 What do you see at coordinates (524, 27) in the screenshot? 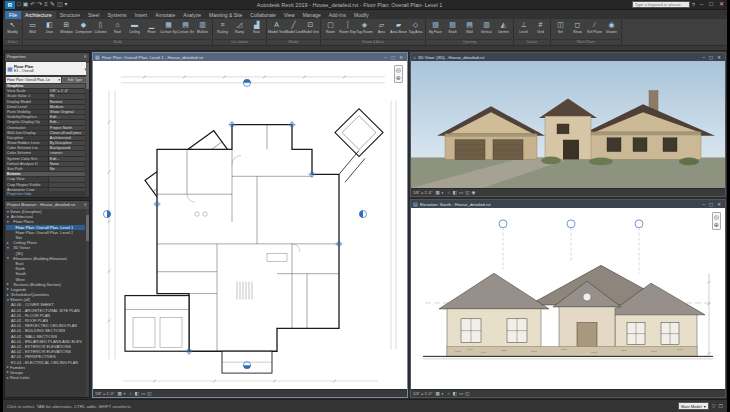
I see `ribbon-tool-button: ⊥ Level` at bounding box center [524, 27].